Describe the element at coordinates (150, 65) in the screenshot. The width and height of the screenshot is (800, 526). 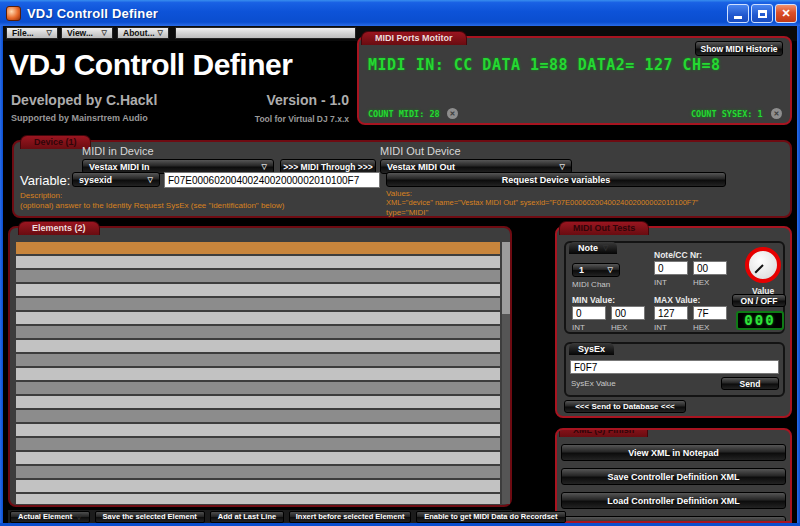
I see `page-title: VDJ Controll Definer` at that location.